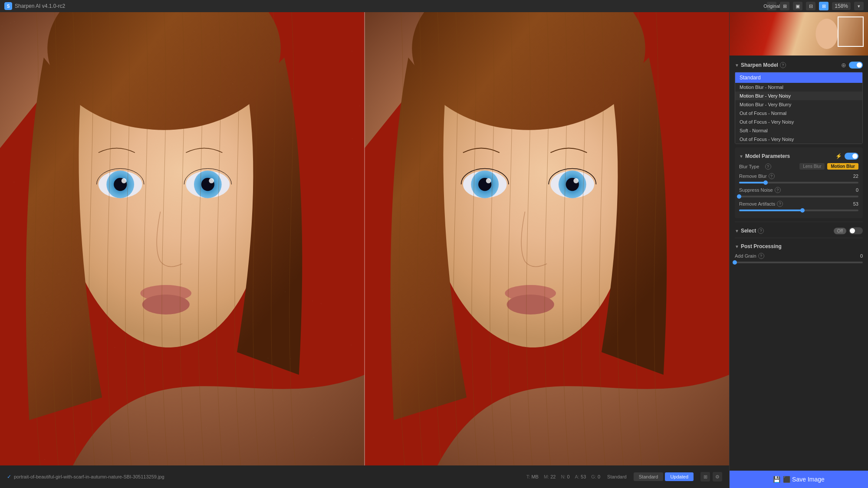 The image size is (868, 488). What do you see at coordinates (799, 131) in the screenshot?
I see `dropdown-item-soft-normal: Soft - Normal` at bounding box center [799, 131].